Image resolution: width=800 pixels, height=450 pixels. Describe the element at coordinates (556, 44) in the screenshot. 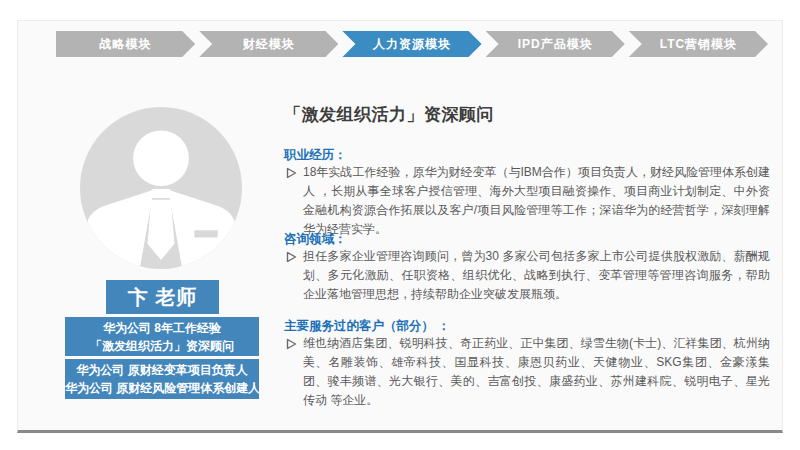

I see `nav-item-ipd: IPD产品模块` at that location.